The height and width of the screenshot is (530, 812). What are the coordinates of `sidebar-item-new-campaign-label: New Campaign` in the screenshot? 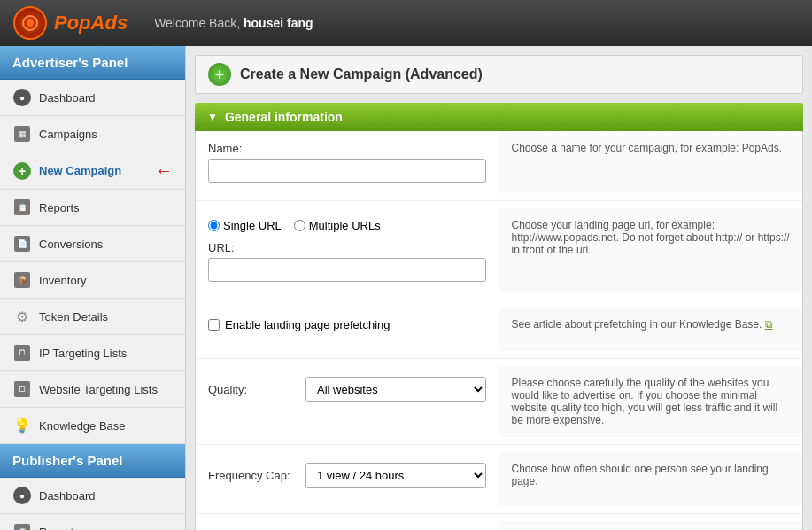 It's located at (80, 170).